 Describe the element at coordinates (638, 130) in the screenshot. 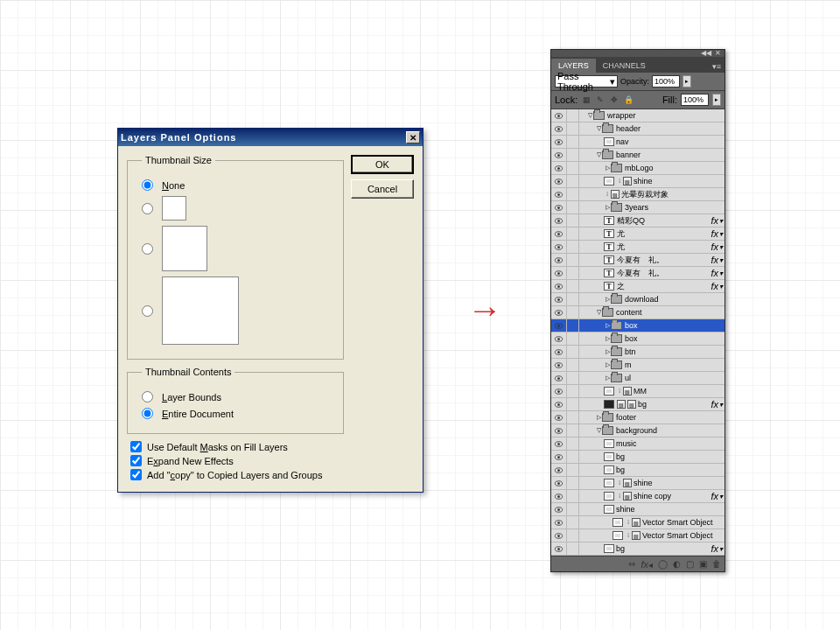

I see `layer-row: ▽header` at that location.